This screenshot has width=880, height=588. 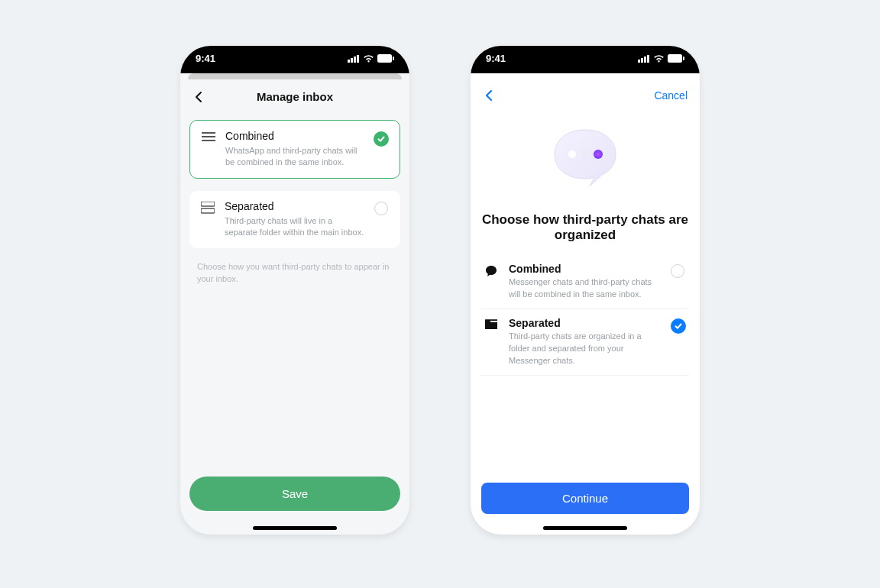 What do you see at coordinates (491, 324) in the screenshot?
I see `folder-icon` at bounding box center [491, 324].